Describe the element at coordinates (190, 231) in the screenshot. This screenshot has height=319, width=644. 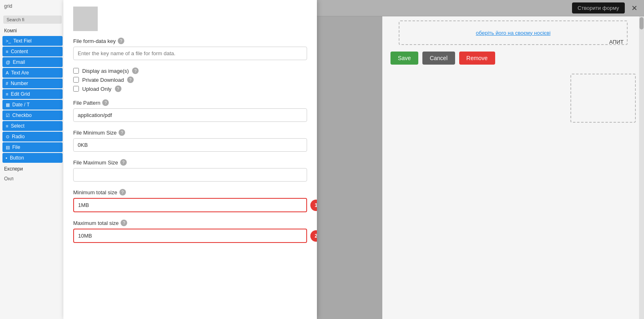
I see `max-total-size-group: Maximum total size ? 2` at that location.